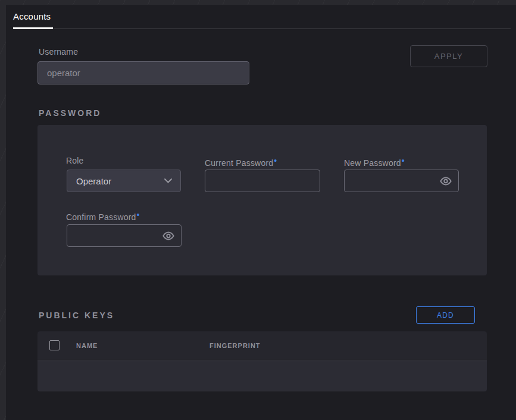 Image resolution: width=516 pixels, height=420 pixels. Describe the element at coordinates (262, 29) in the screenshot. I see `tab-bar-divider` at that location.